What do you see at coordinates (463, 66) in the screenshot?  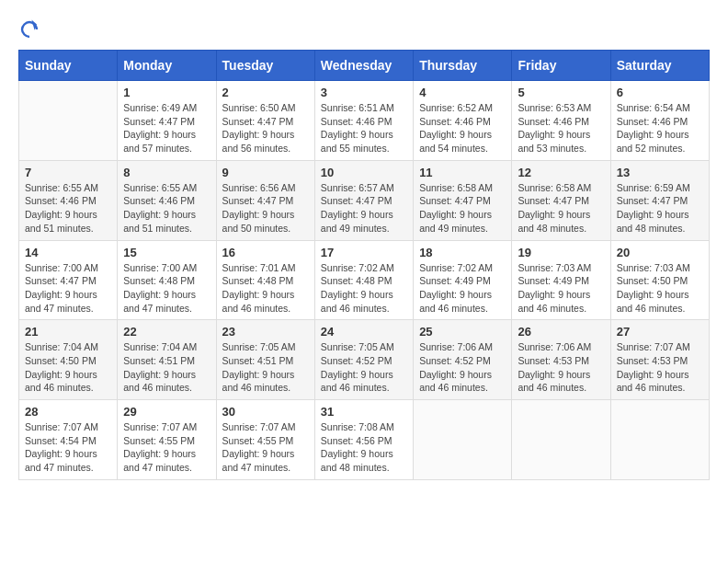 I see `day-of-week-header: Thursday` at bounding box center [463, 66].